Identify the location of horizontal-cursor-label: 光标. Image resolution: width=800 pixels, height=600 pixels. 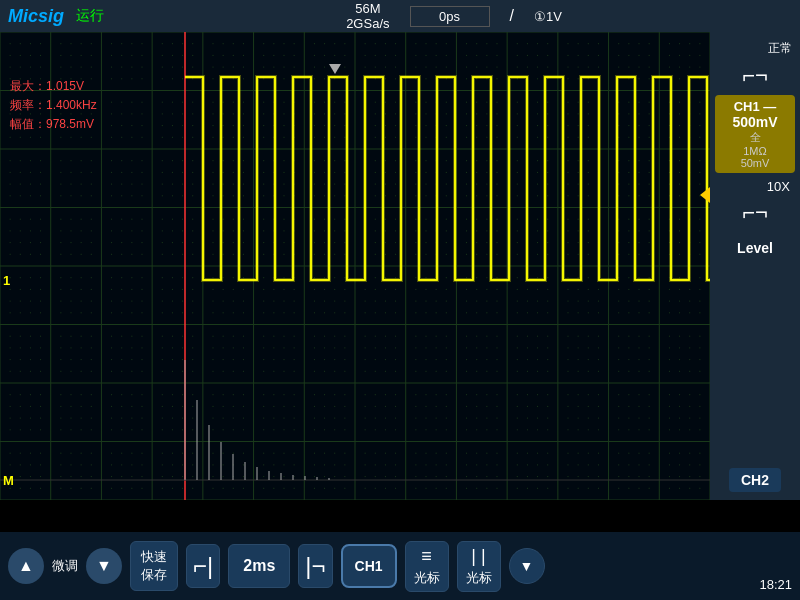
(427, 578).